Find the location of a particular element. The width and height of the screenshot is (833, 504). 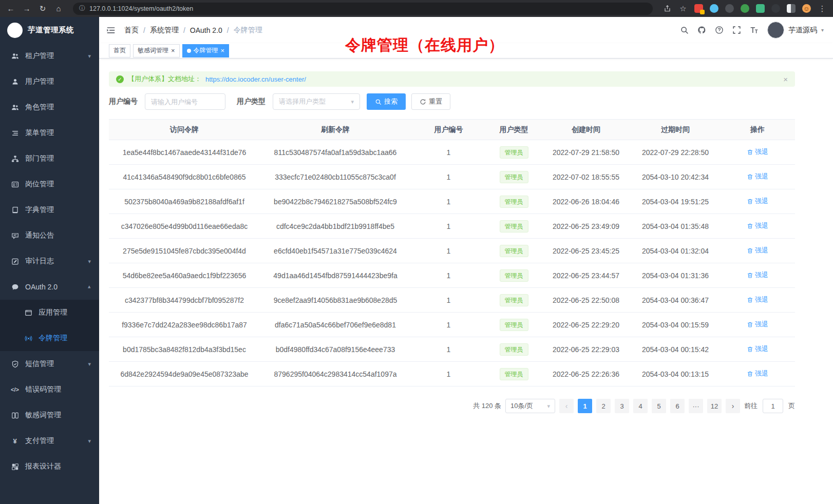

bookmark-star-icon: ☆ is located at coordinates (683, 8).